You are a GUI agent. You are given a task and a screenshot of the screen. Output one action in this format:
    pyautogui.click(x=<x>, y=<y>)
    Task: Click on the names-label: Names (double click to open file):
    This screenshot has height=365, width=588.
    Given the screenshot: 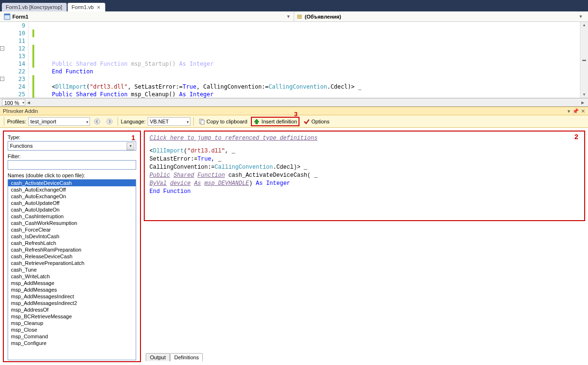 What is the action you would take?
    pyautogui.click(x=72, y=175)
    